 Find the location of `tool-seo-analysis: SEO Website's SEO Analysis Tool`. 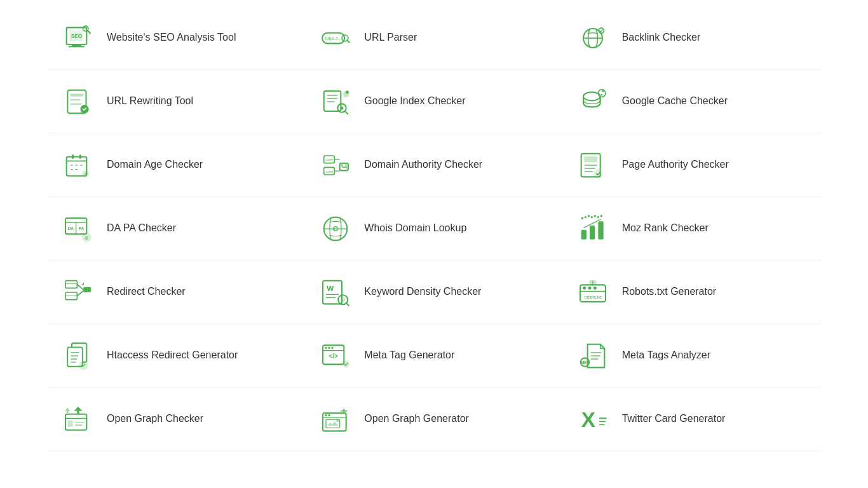

tool-seo-analysis: SEO Website's SEO Analysis Tool is located at coordinates (177, 38).